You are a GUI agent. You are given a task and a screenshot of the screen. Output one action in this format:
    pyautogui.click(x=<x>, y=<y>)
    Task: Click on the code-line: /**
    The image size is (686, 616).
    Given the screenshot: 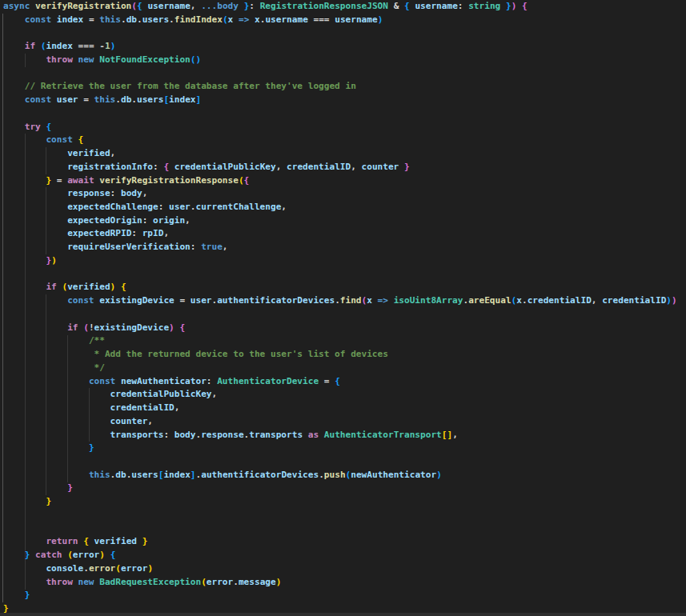 What is the action you would take?
    pyautogui.click(x=344, y=341)
    